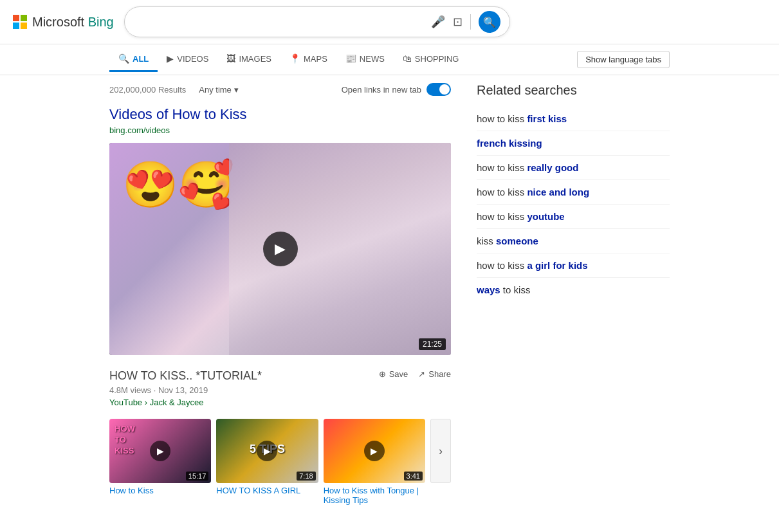 Image resolution: width=779 pixels, height=532 pixels. What do you see at coordinates (215, 90) in the screenshot?
I see `time-filter-label: Any time` at bounding box center [215, 90].